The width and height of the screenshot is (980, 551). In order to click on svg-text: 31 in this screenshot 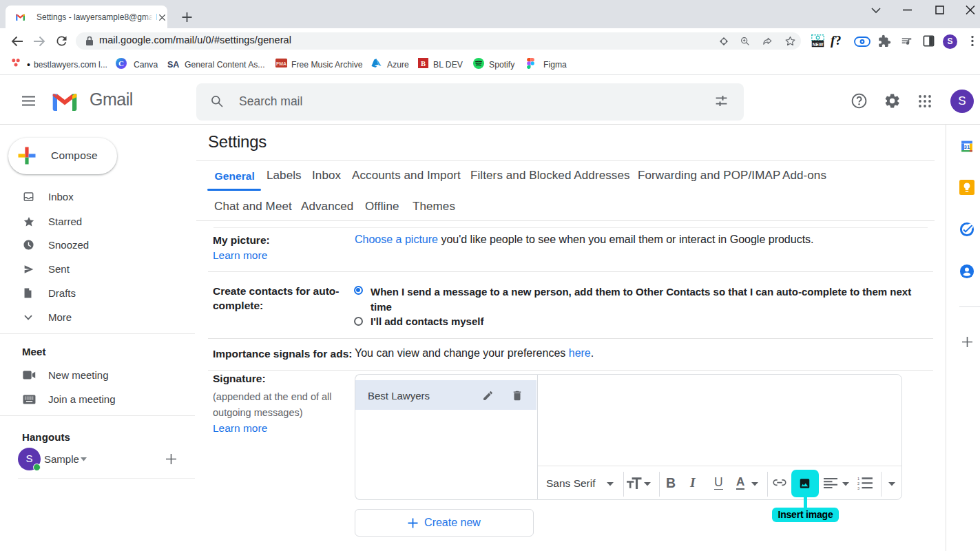, I will do `click(967, 147)`.